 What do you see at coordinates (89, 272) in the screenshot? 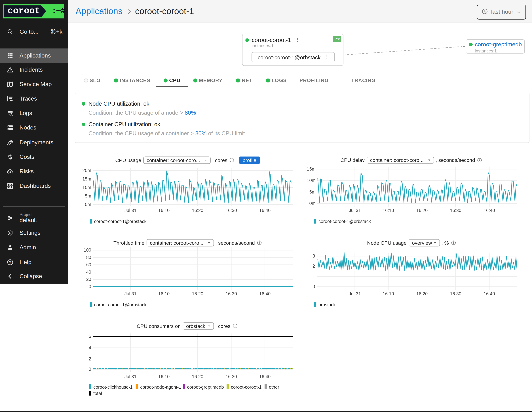
I see `svg-text: 40` at bounding box center [89, 272].